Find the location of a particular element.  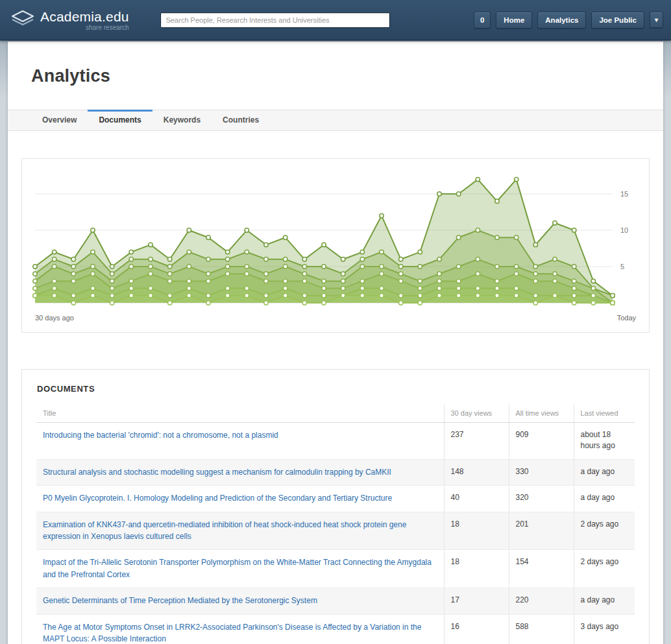

views-30-cell: 237 is located at coordinates (476, 441).